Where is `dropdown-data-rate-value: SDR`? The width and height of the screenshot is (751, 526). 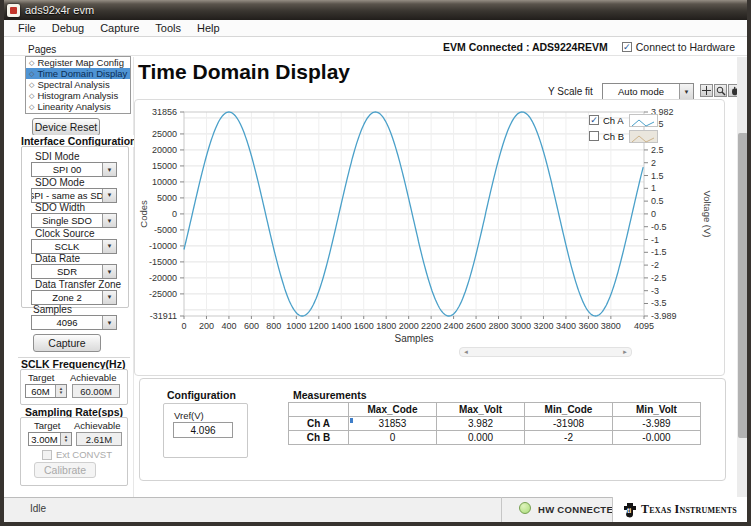 dropdown-data-rate-value: SDR is located at coordinates (67, 272).